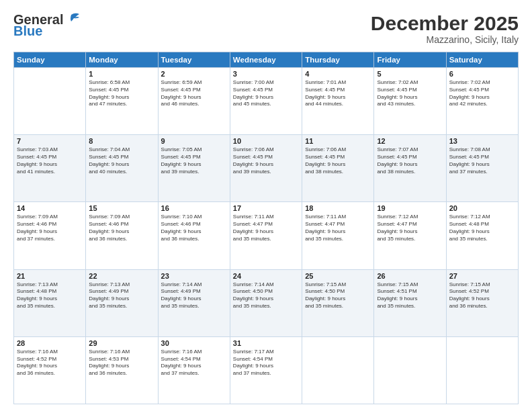 The image size is (532, 411). What do you see at coordinates (482, 169) in the screenshot?
I see `day-cell: 13Sunrise: 7:08 AMSunset: 4:45 PMDayligh…` at bounding box center [482, 169].